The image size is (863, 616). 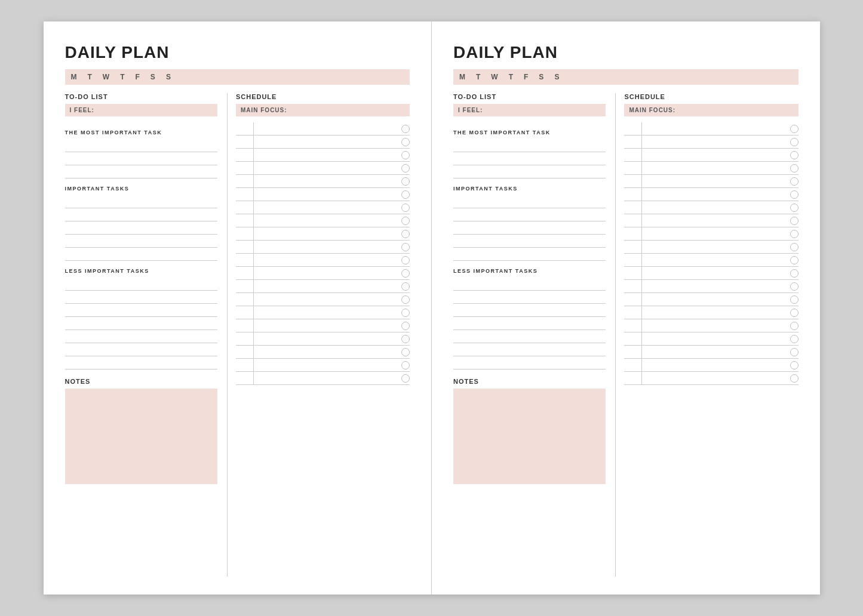 I want to click on less-important-label-2: LESS IMPORTANT TASKS, so click(x=529, y=271).